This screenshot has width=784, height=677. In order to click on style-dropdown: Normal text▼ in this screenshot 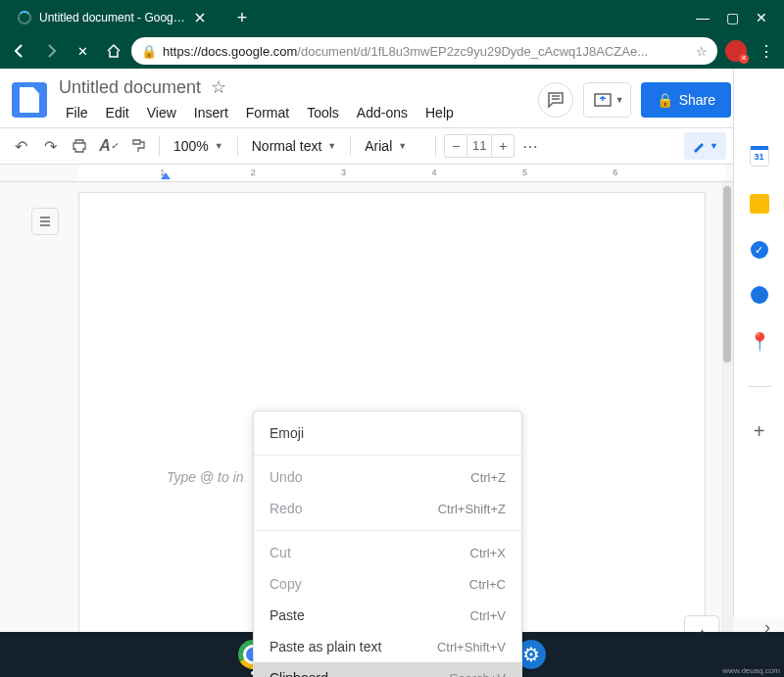, I will do `click(294, 146)`.